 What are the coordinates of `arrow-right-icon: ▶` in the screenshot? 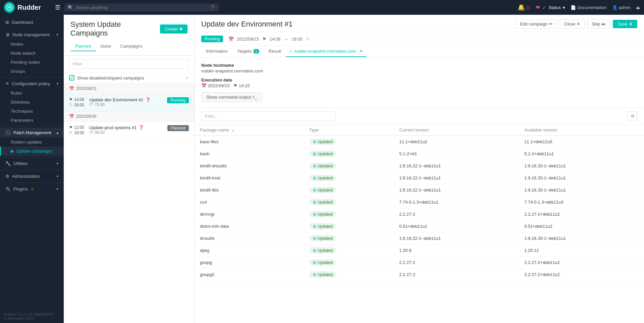 It's located at (12, 151).